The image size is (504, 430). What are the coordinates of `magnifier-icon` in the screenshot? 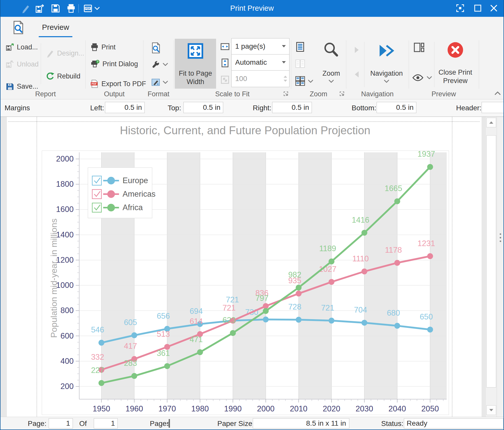 It's located at (331, 50).